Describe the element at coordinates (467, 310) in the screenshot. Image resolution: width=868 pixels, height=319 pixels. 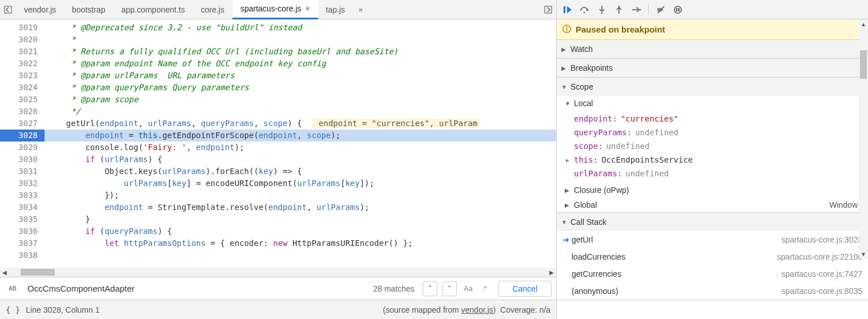
I see `source-map-info: (source mapped from vendor.js) Coverage:…` at that location.